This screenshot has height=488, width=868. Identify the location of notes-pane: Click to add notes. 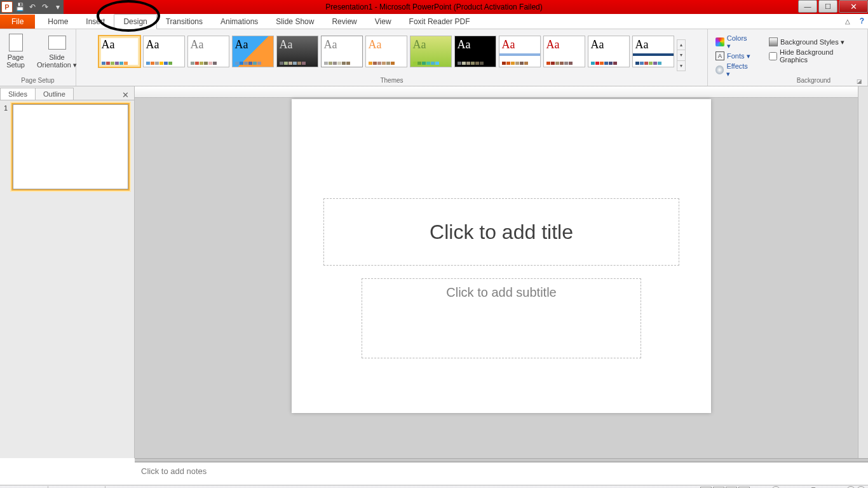
(501, 473).